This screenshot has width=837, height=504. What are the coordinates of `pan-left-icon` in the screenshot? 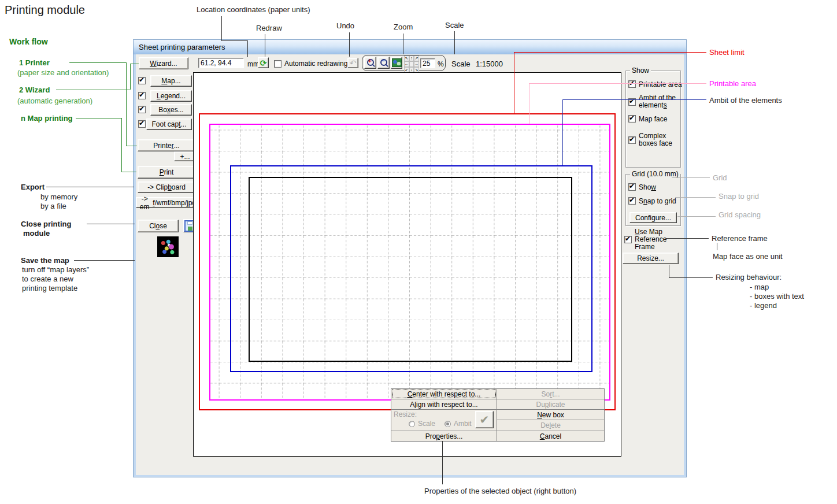 It's located at (407, 64).